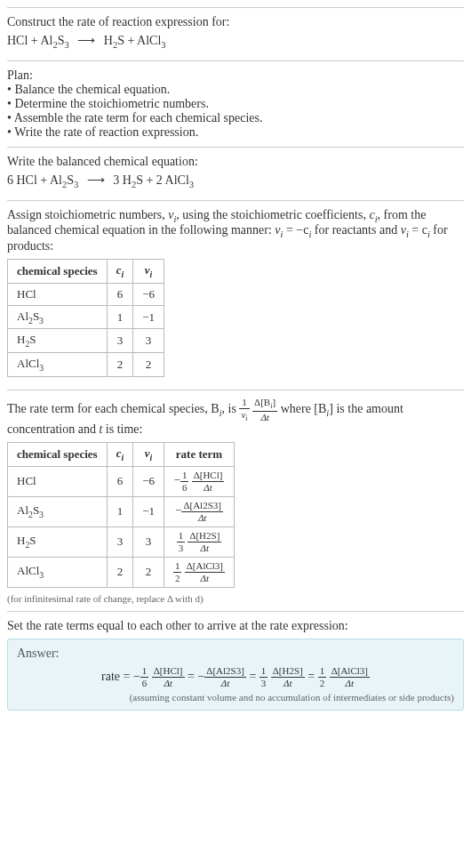 This screenshot has height=868, width=471. What do you see at coordinates (236, 41) in the screenshot?
I see `intro-equation: HCl + Al2S3 H2S + AlCl3` at bounding box center [236, 41].